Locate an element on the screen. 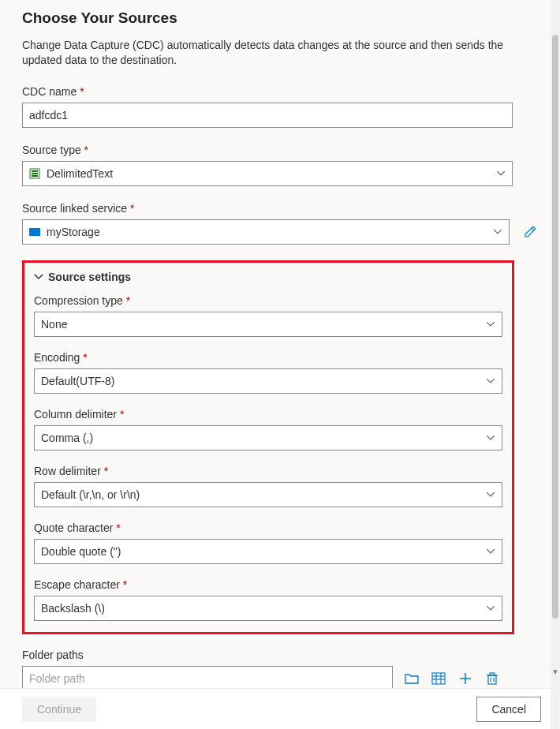 The width and height of the screenshot is (560, 729). column-delimiter-select: Comma (,) is located at coordinates (268, 438).